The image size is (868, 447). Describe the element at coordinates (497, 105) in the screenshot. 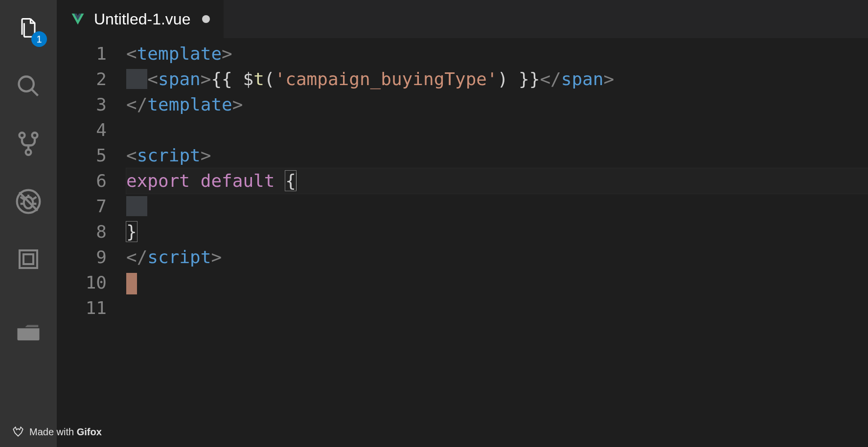

I see `code-line: </template>` at that location.